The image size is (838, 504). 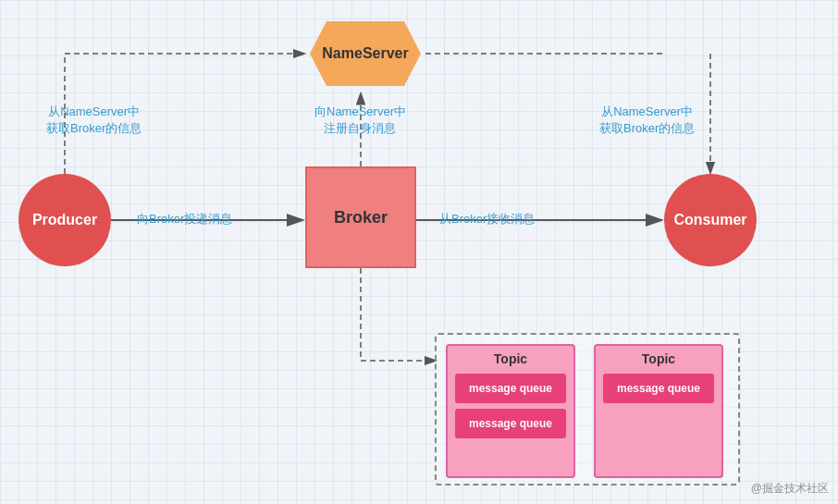 I want to click on mq-box-2-1: message queue, so click(x=659, y=388).